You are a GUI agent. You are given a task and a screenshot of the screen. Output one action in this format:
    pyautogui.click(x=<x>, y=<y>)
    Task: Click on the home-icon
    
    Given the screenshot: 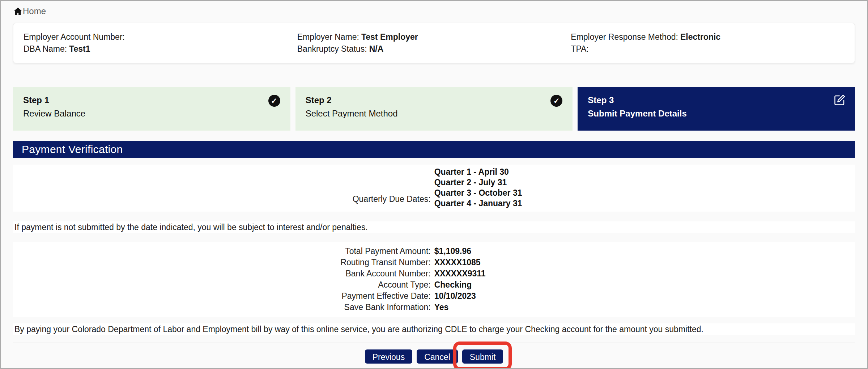 What is the action you would take?
    pyautogui.click(x=18, y=12)
    